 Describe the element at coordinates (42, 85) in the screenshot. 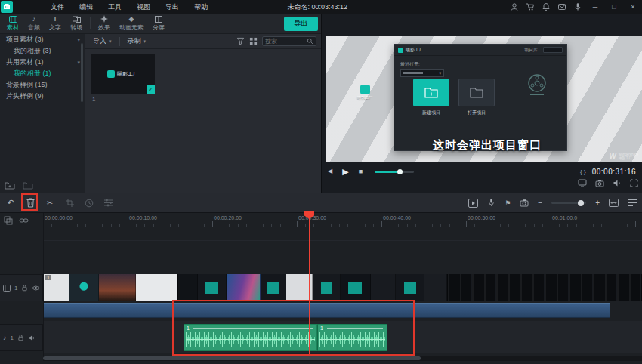

I see `library-item-background-samples: 背景样例 (15)` at that location.